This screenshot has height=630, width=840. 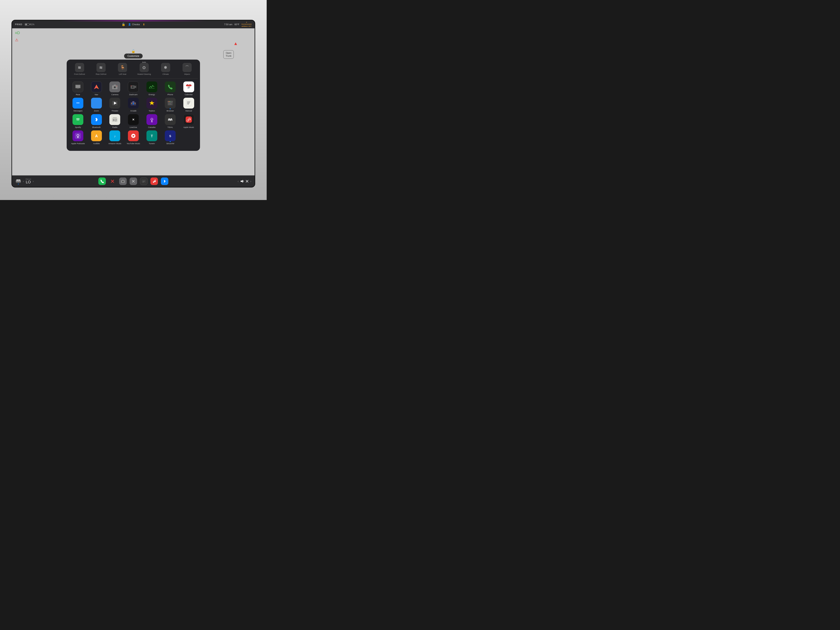 I want to click on status-right: 7:50 am 60°F ☀ PASSENGERAIRBAG OFF, so click(x=238, y=24).